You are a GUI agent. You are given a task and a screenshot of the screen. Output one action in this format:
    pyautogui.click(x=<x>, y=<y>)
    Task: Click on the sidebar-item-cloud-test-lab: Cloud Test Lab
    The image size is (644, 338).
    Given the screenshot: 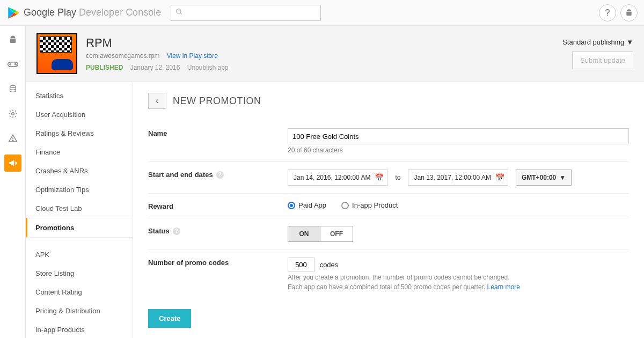 What is the action you would take?
    pyautogui.click(x=79, y=208)
    